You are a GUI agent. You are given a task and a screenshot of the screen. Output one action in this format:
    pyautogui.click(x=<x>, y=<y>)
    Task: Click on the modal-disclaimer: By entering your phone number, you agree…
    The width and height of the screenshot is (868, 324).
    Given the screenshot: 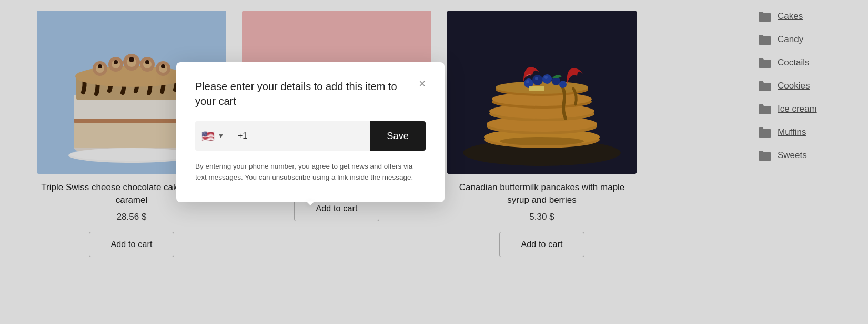 What is the action you would take?
    pyautogui.click(x=310, y=172)
    